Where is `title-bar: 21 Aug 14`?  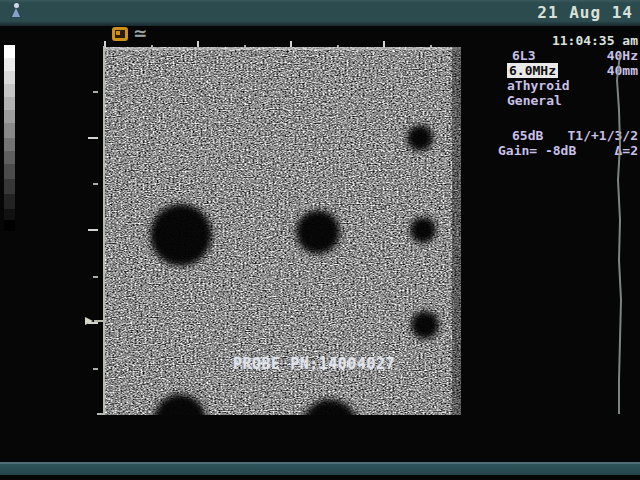 title-bar: 21 Aug 14 is located at coordinates (320, 13).